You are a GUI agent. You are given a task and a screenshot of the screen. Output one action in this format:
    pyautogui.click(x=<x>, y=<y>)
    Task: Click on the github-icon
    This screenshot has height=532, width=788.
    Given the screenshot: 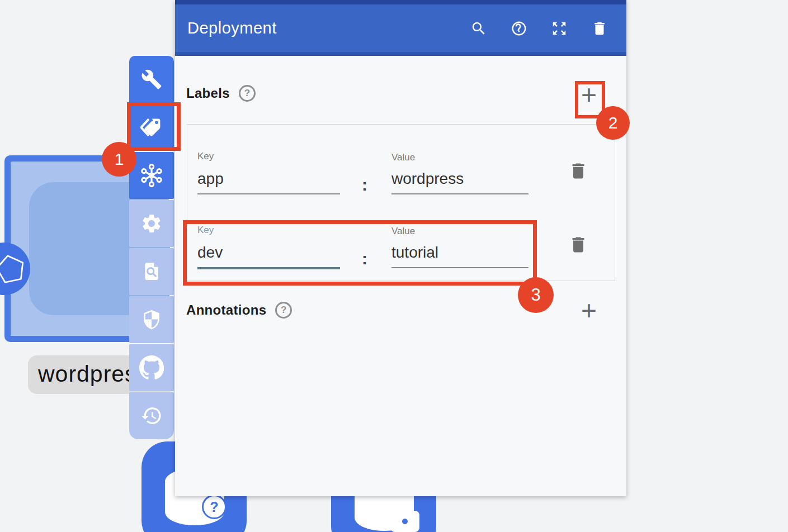 What is the action you would take?
    pyautogui.click(x=152, y=368)
    